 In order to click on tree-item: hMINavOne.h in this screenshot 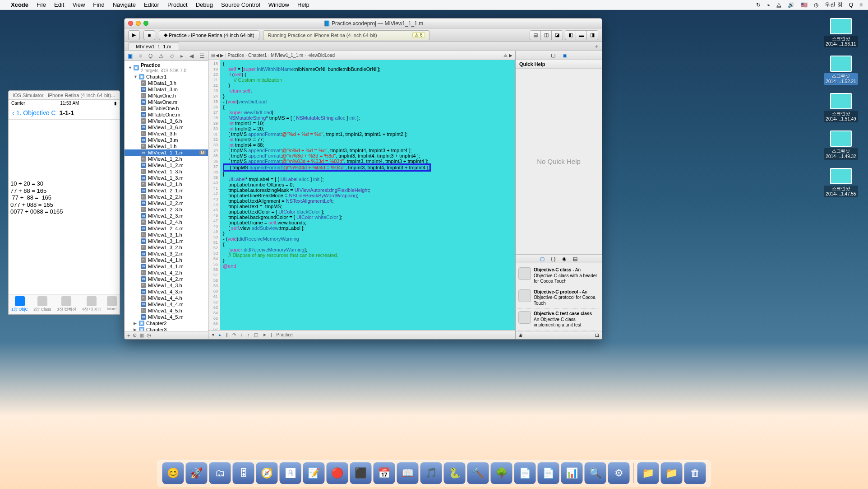, I will do `click(166, 96)`.